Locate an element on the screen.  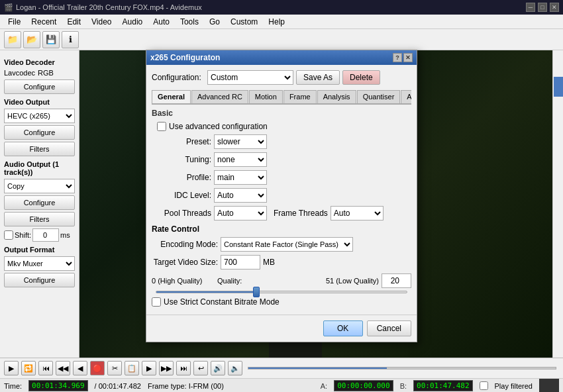
idc-level-select: Auto is located at coordinates (240, 195).